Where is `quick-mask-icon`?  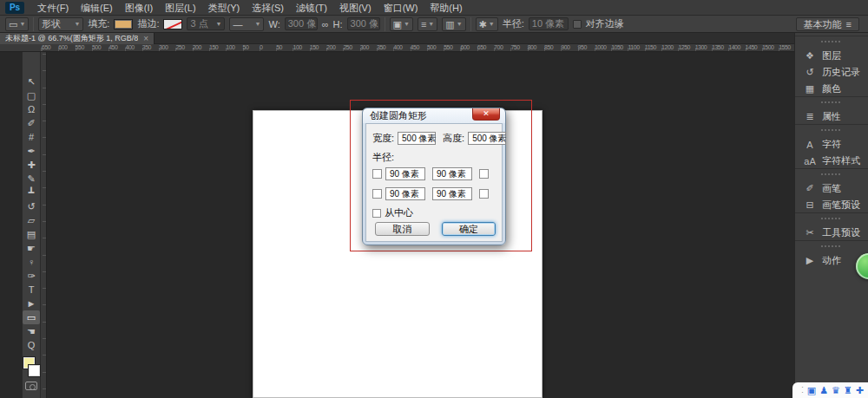
quick-mask-icon is located at coordinates (31, 386).